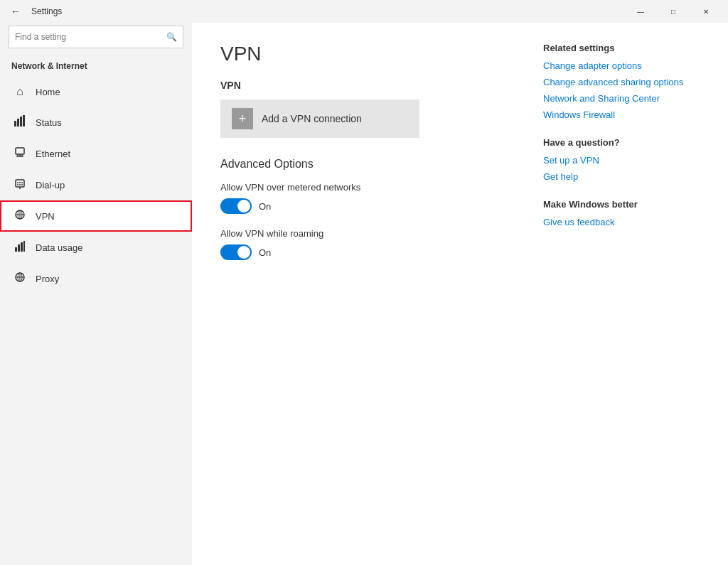  Describe the element at coordinates (96, 92) in the screenshot. I see `sidebar-item-home: ⌂ Home` at that location.